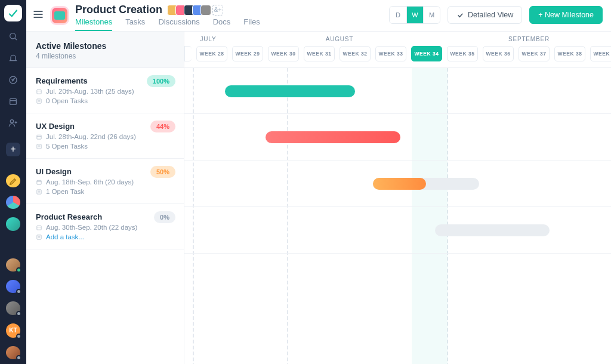 This screenshot has height=364, width=611. I want to click on nav-tabs: Milestones Tasks Discussions Docs Files, so click(168, 24).